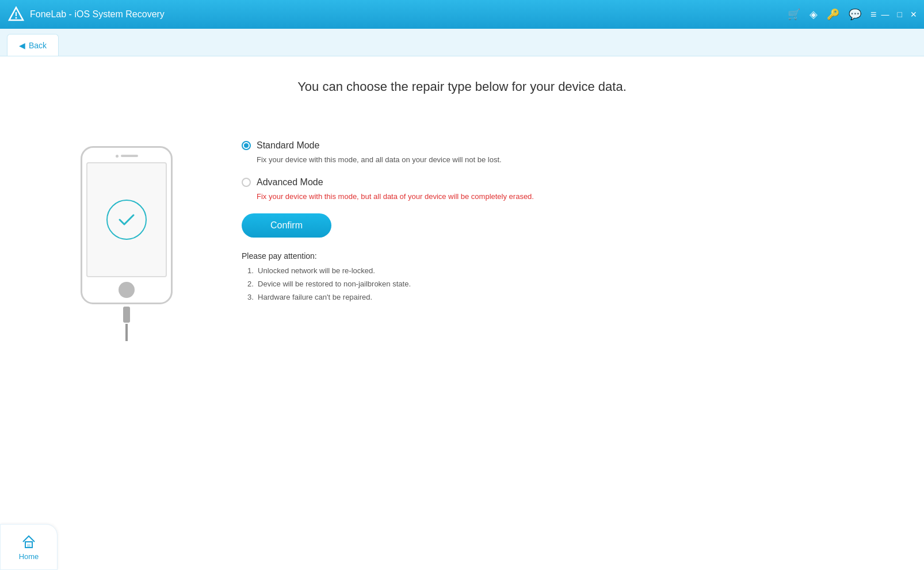 The width and height of the screenshot is (924, 570). Describe the element at coordinates (885, 14) in the screenshot. I see `minimize-button: —` at that location.